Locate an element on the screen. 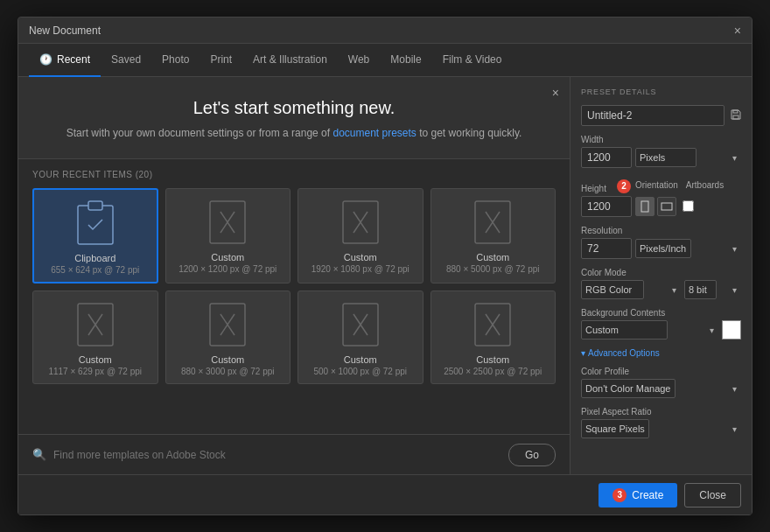  save-preset-button is located at coordinates (736, 116).